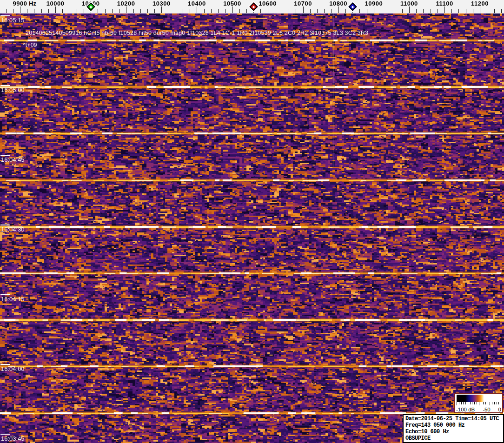  What do you see at coordinates (162, 4) in the screenshot?
I see `ruler-label: 10300` at bounding box center [162, 4].